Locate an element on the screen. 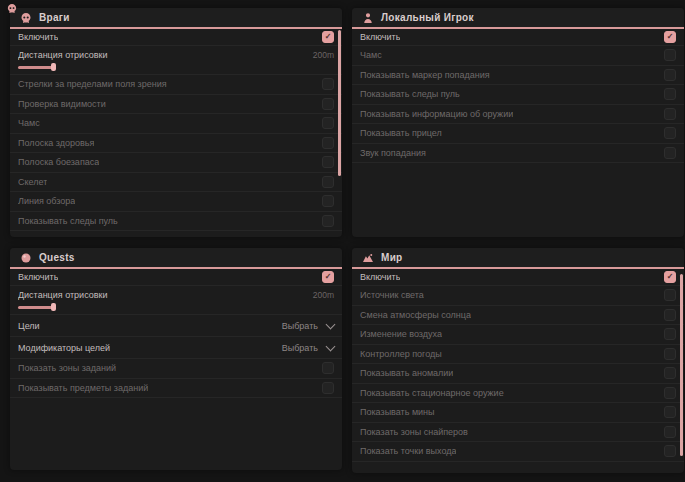 The width and height of the screenshot is (685, 482). row-checkbox: Скелет is located at coordinates (176, 183).